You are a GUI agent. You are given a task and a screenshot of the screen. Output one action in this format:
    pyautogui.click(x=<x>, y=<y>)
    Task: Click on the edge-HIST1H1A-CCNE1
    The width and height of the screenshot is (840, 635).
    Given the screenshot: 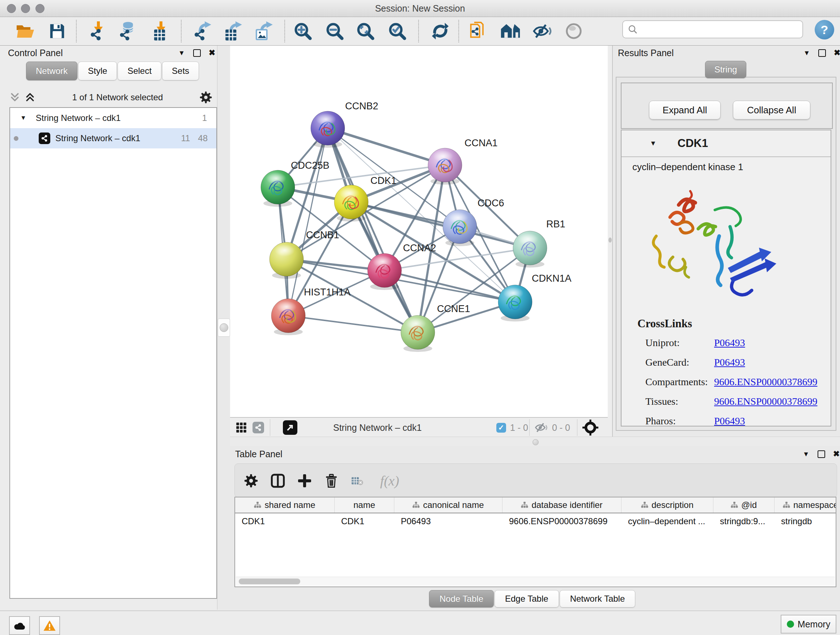 What is the action you would take?
    pyautogui.click(x=353, y=324)
    